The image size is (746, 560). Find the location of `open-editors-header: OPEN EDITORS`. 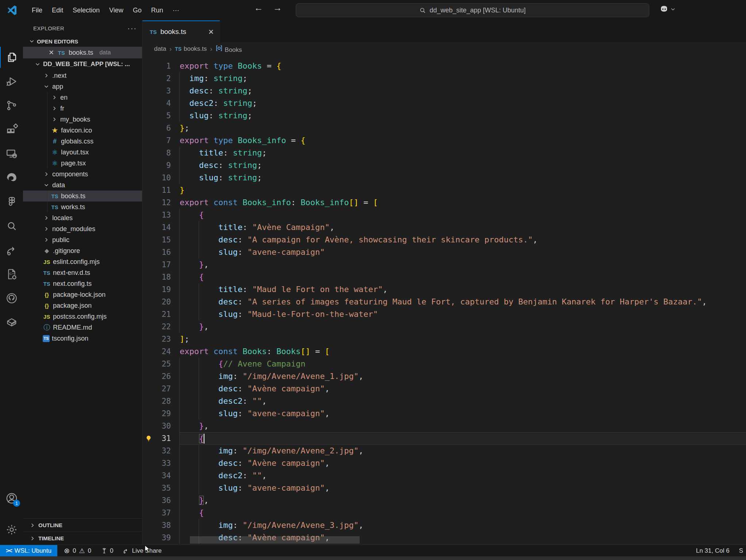

open-editors-header: OPEN EDITORS is located at coordinates (83, 41).